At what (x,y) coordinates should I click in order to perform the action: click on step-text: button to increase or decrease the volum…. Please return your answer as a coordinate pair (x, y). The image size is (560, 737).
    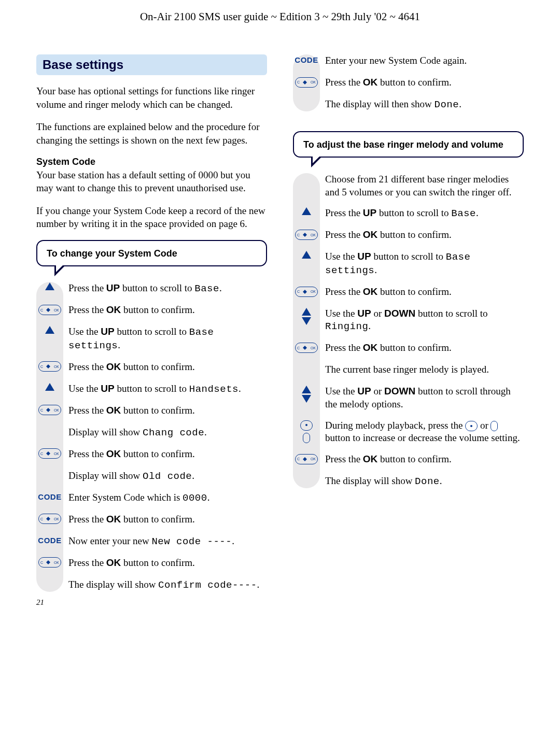
    Looking at the image, I should click on (423, 437).